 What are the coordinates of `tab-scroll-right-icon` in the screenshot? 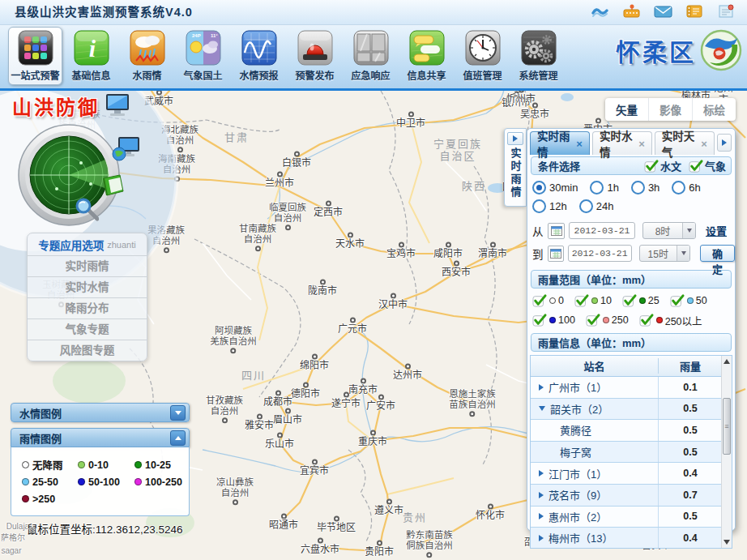 It's located at (724, 143).